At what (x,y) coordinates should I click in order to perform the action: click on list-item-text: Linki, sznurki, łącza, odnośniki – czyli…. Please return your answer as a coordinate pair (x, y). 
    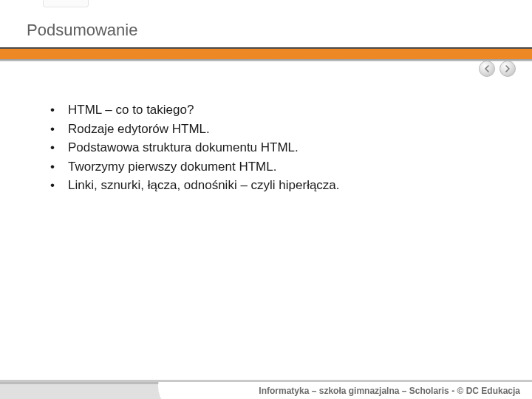
    Looking at the image, I should click on (204, 185).